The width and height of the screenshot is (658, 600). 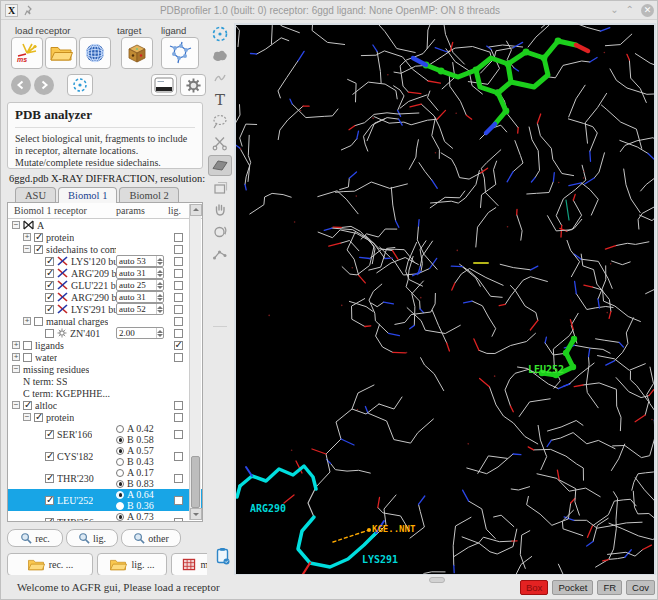 I want to click on tree-scrollbar, so click(x=195, y=362).